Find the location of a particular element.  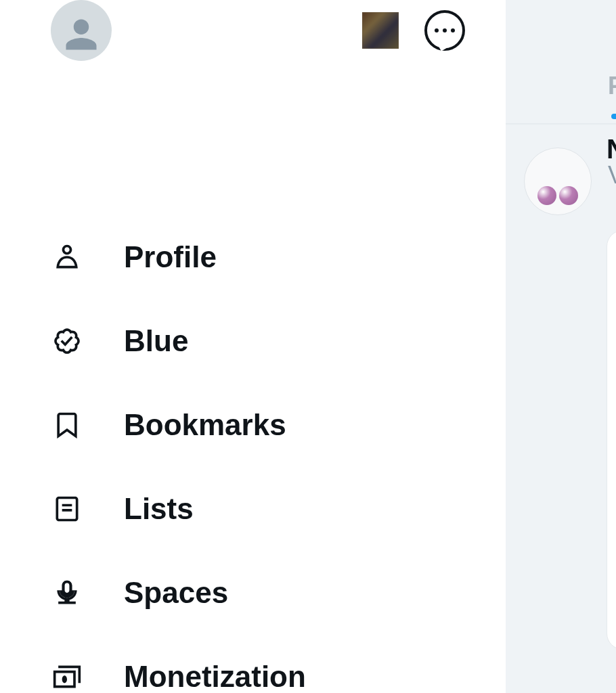

content-card-partial is located at coordinates (611, 440).